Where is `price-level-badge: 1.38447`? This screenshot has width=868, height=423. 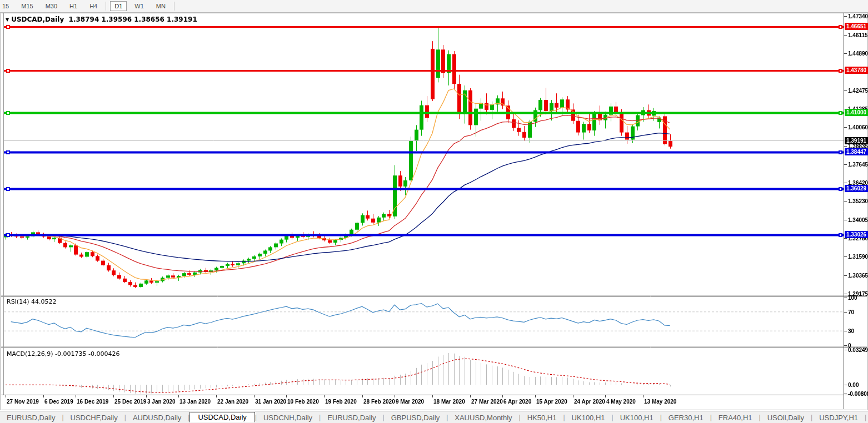 price-level-badge: 1.38447 is located at coordinates (856, 152).